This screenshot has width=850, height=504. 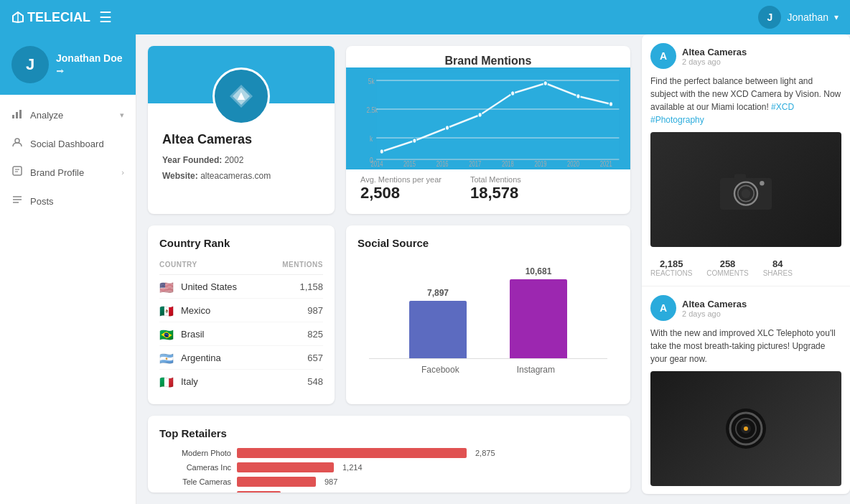 I want to click on retailer-row: Cameras Inc 1,214, so click(x=389, y=467).